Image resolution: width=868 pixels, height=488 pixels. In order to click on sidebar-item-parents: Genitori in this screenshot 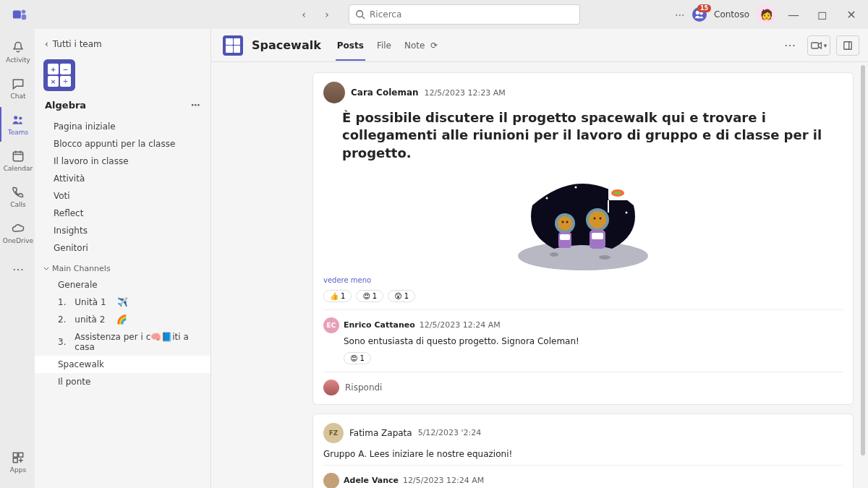, I will do `click(123, 248)`.